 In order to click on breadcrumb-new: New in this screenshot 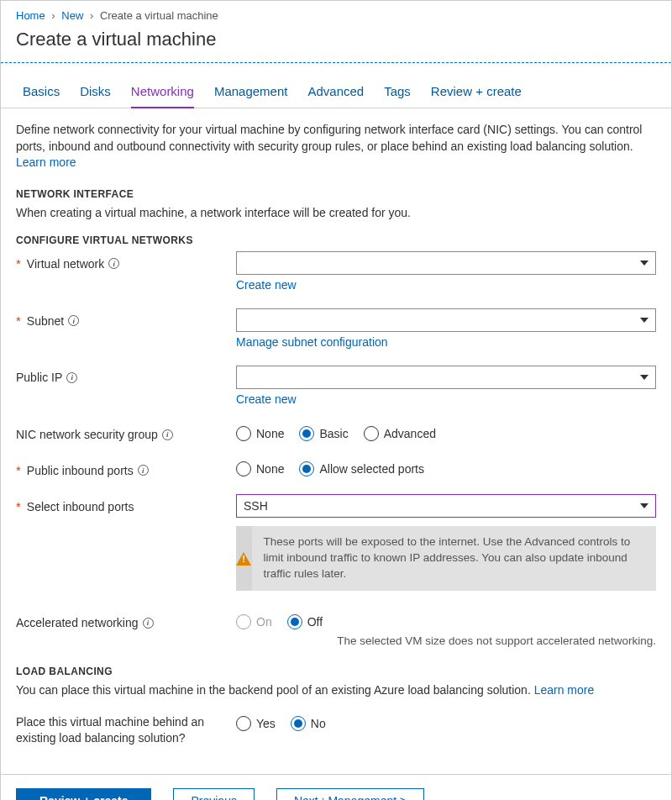, I will do `click(72, 15)`.